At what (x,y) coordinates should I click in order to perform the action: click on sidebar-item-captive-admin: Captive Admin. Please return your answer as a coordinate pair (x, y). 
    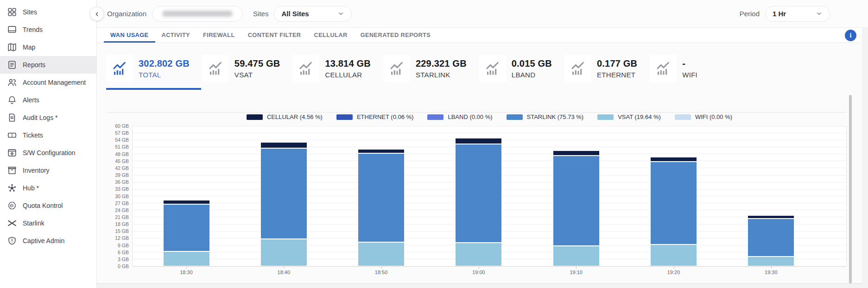
    Looking at the image, I should click on (48, 241).